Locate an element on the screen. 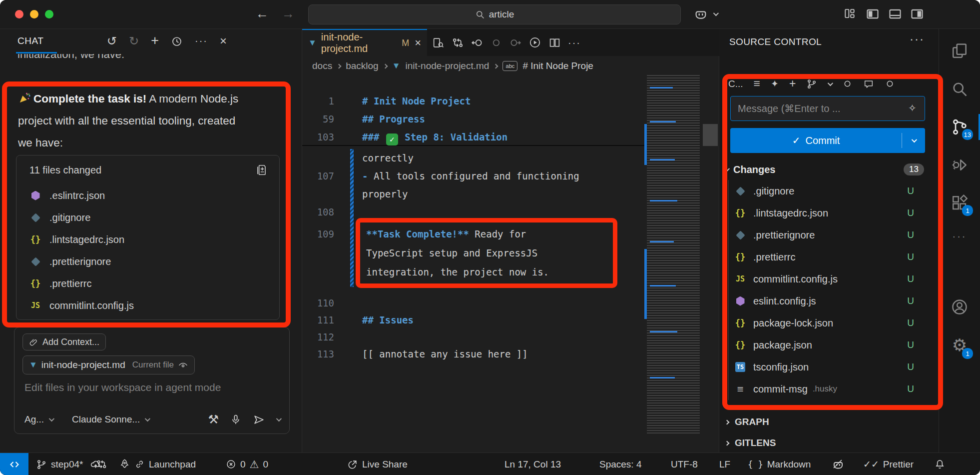 The width and height of the screenshot is (980, 475). sticky-heading-1: # Init Node Project is located at coordinates (417, 101).